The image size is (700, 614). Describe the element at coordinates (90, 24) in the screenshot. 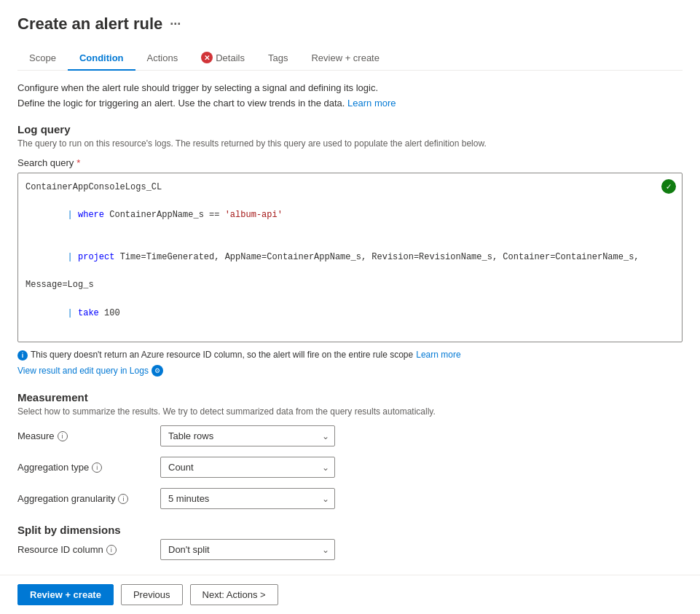

I see `page-title: Create an alert rule` at that location.